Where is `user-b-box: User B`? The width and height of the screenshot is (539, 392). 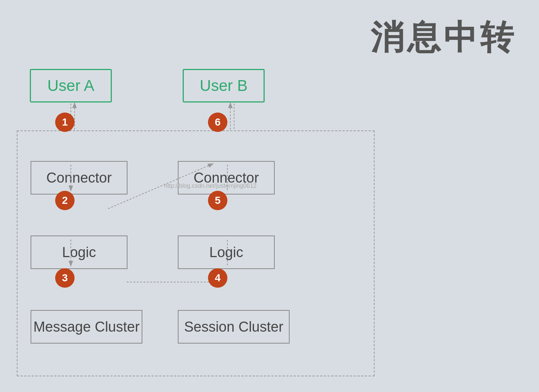 user-b-box: User B is located at coordinates (224, 86).